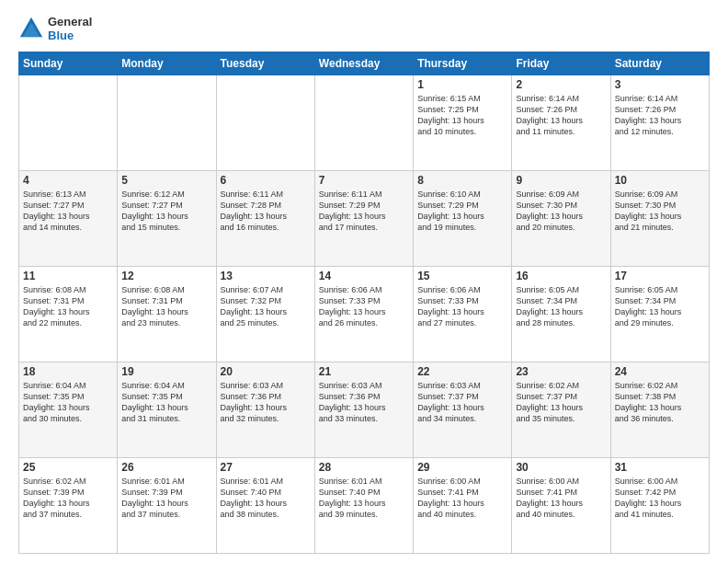 This screenshot has height=563, width=728. Describe the element at coordinates (166, 212) in the screenshot. I see `day-info: Sunrise: 6:12 AM Sunset: 7:27 PM Dayligh…` at that location.